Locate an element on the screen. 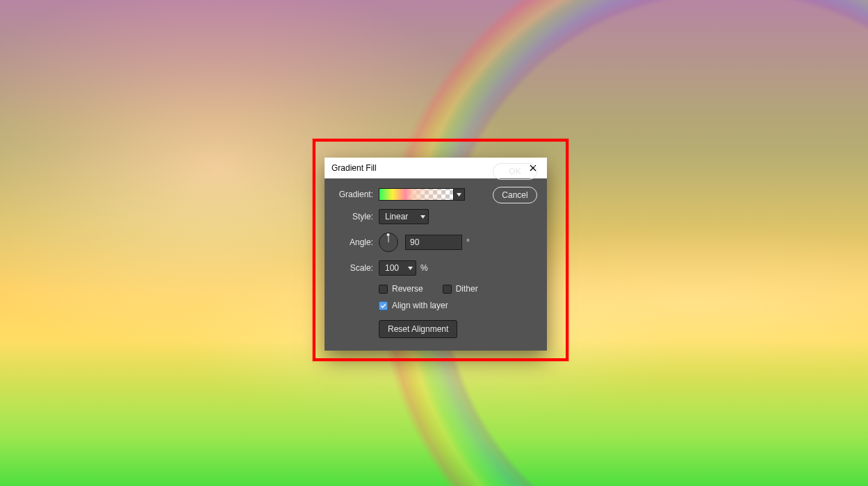 The height and width of the screenshot is (486, 868). scale-label: Scale: is located at coordinates (354, 268).